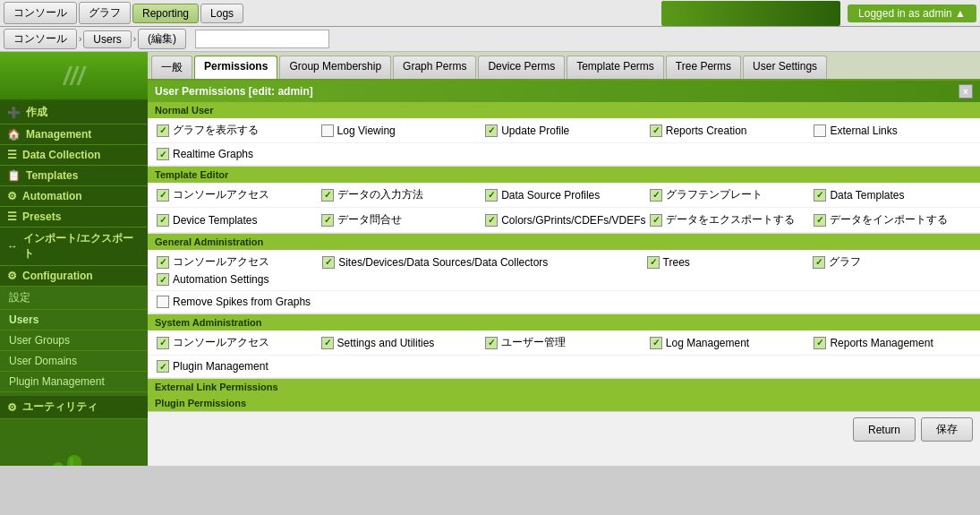 The width and height of the screenshot is (980, 515). What do you see at coordinates (892, 195) in the screenshot?
I see `perm-item: Data Templates` at bounding box center [892, 195].